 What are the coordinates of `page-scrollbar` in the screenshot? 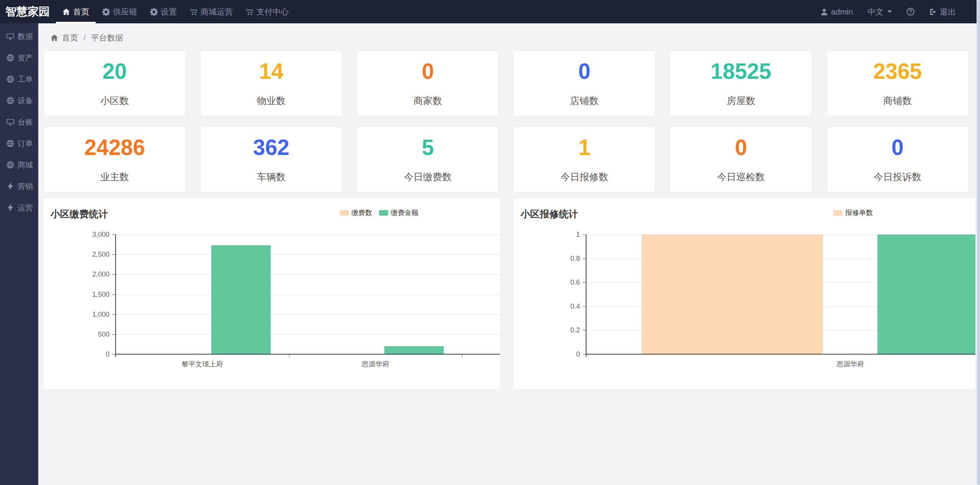 It's located at (978, 242).